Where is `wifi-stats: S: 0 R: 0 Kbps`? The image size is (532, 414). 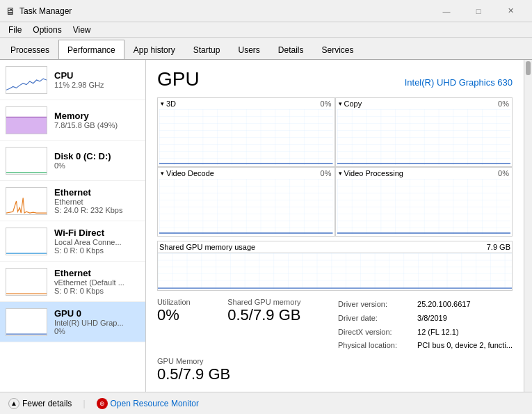 wifi-stats: S: 0 R: 0 Kbps is located at coordinates (97, 250).